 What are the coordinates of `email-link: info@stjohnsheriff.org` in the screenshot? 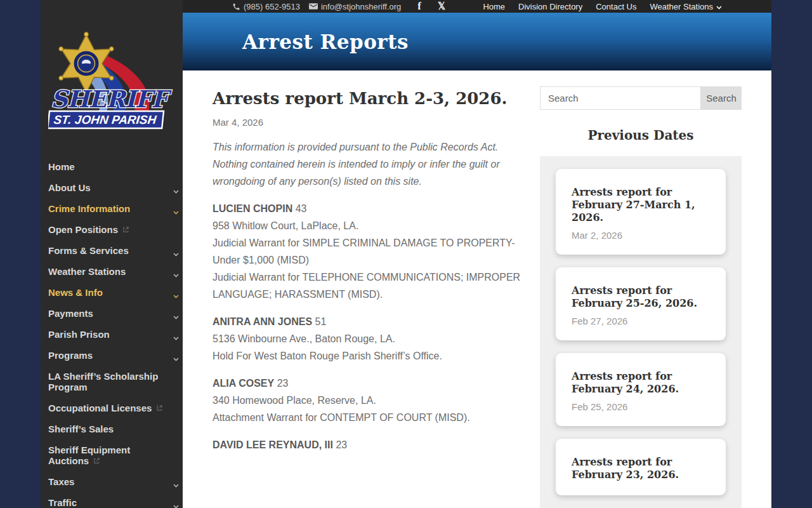 It's located at (355, 6).